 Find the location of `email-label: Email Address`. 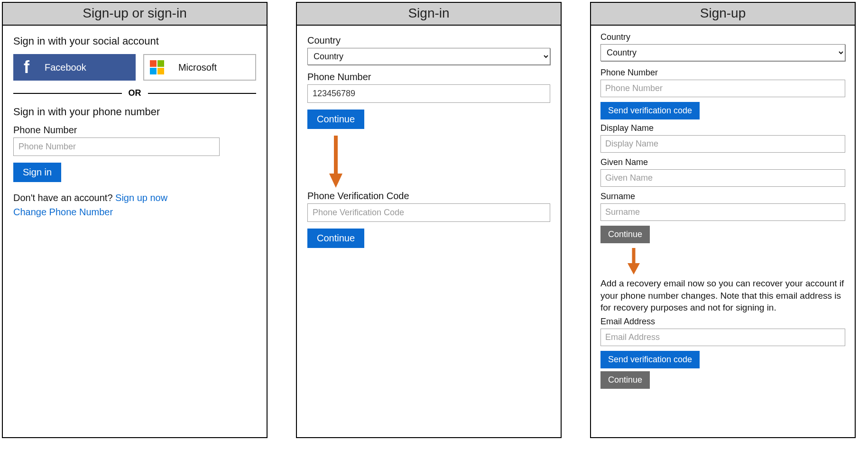

email-label: Email Address is located at coordinates (723, 321).